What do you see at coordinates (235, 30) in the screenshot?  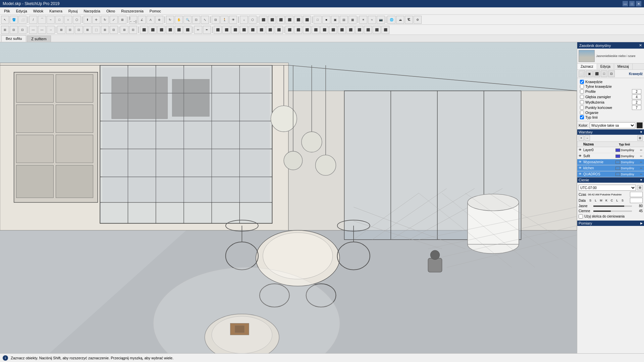 I see `tb2-mat3: ⬛` at bounding box center [235, 30].